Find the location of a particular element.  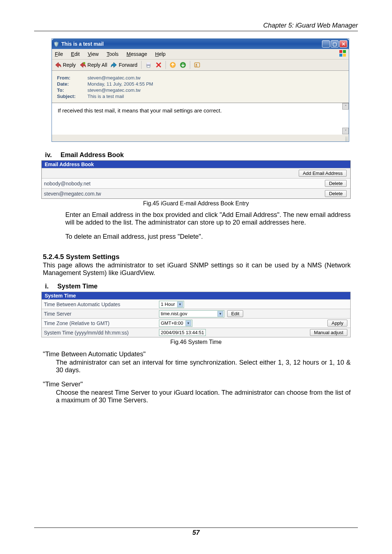

menu-help: Help is located at coordinates (160, 54).